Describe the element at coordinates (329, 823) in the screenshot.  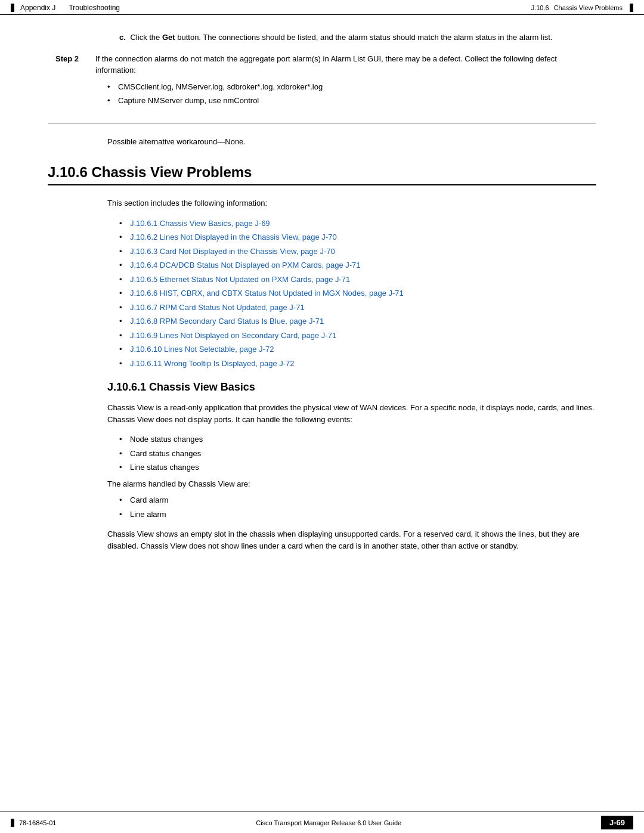
I see `footer-center-text: Cisco Transport Manager Release 6.0 User…` at that location.